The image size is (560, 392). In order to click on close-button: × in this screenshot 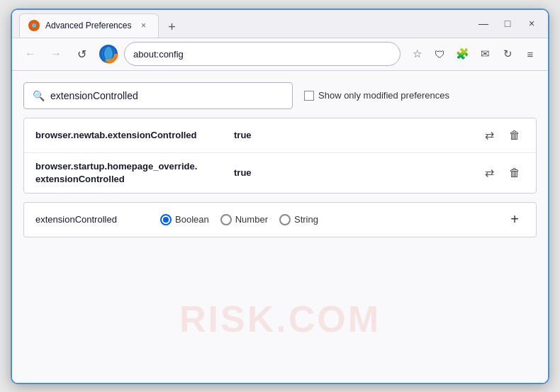, I will do `click(532, 23)`.